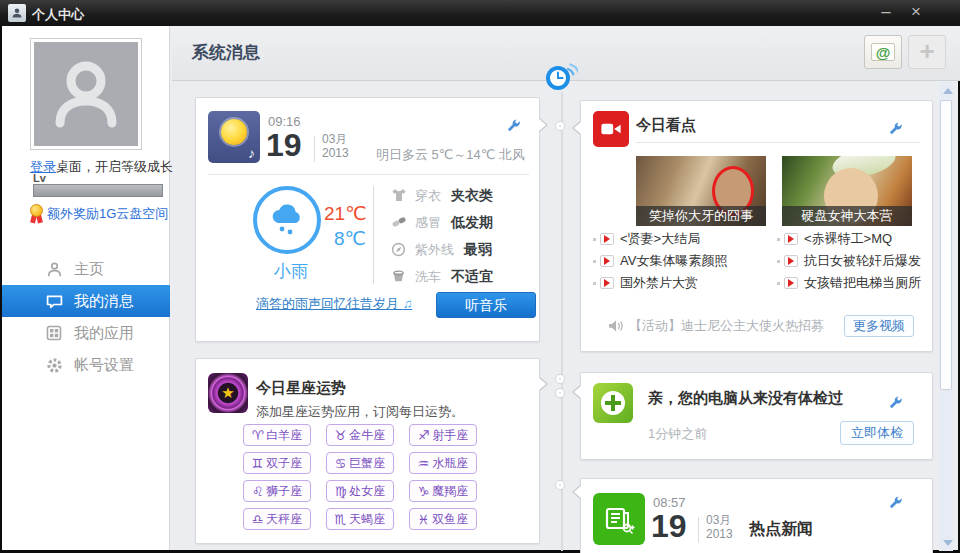 The image size is (960, 553). Describe the element at coordinates (360, 491) in the screenshot. I see `zodiac-button-virgo: ♍处女座` at that location.